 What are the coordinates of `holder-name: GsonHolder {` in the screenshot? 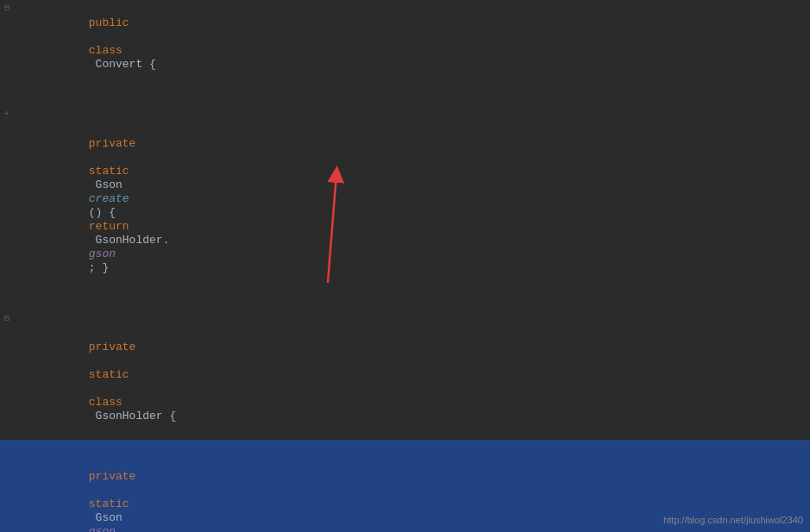 It's located at (133, 416).